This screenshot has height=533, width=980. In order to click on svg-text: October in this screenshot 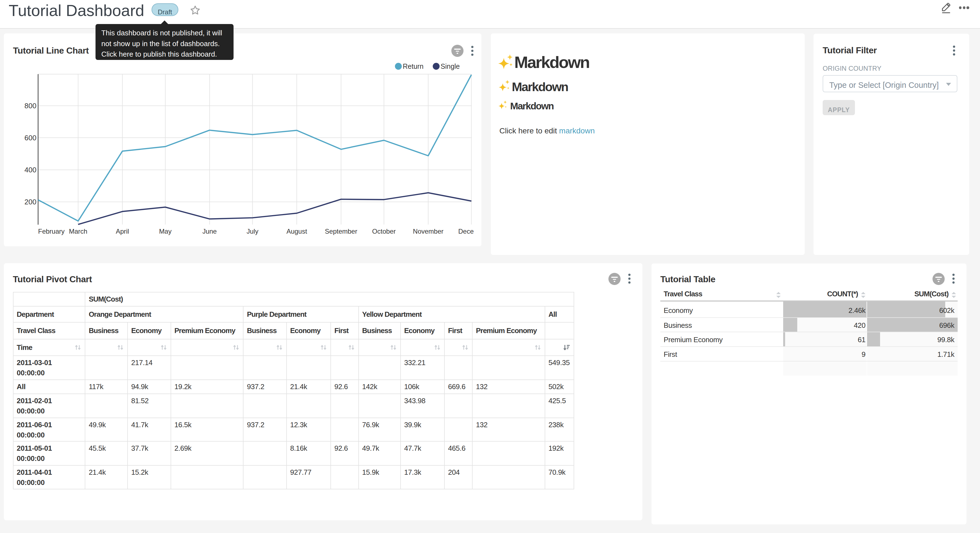, I will do `click(384, 231)`.